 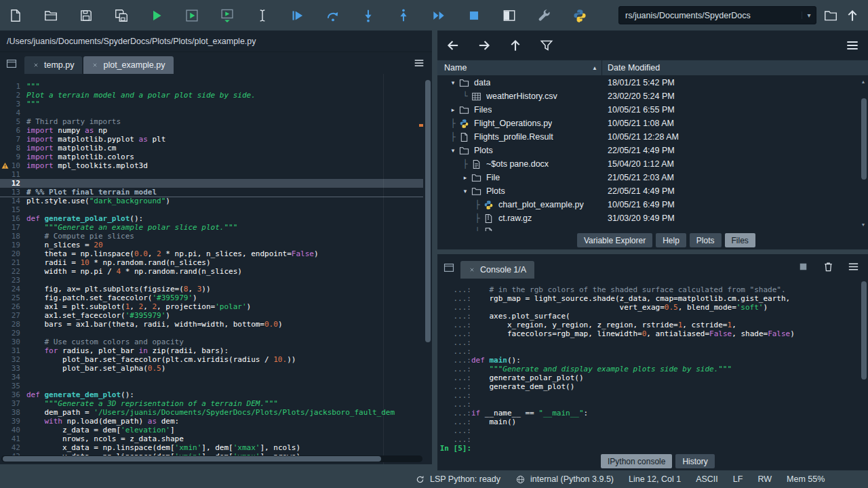 I want to click on panes-icon, so click(x=12, y=64).